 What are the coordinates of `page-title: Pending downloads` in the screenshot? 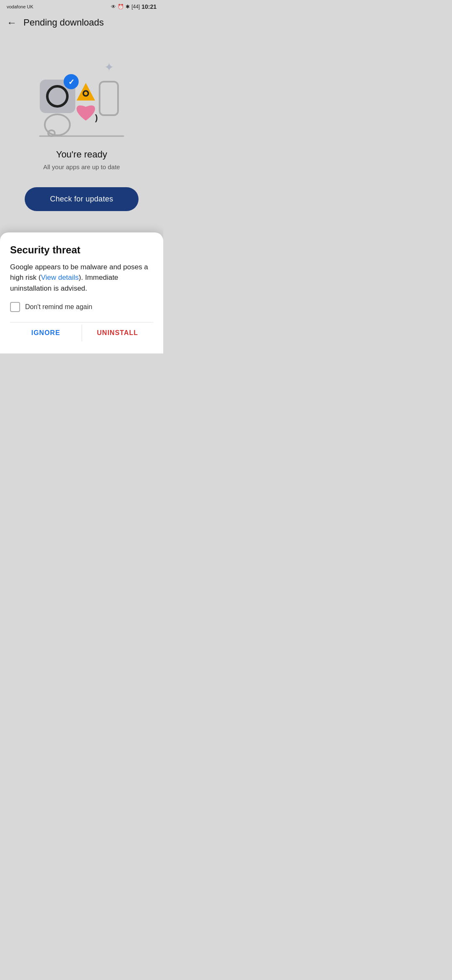 It's located at (64, 23).